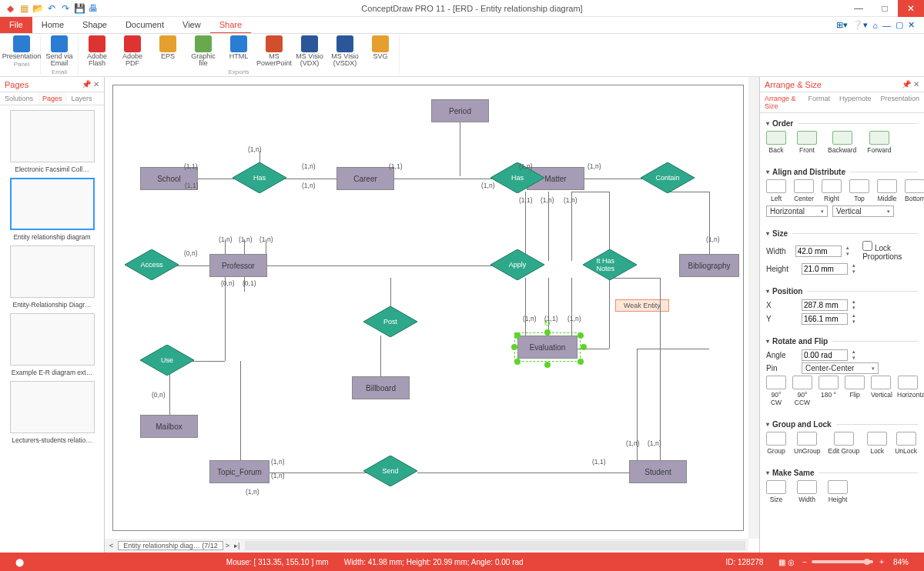  I want to click on ribbon-item: MS PowerPoint, so click(274, 52).